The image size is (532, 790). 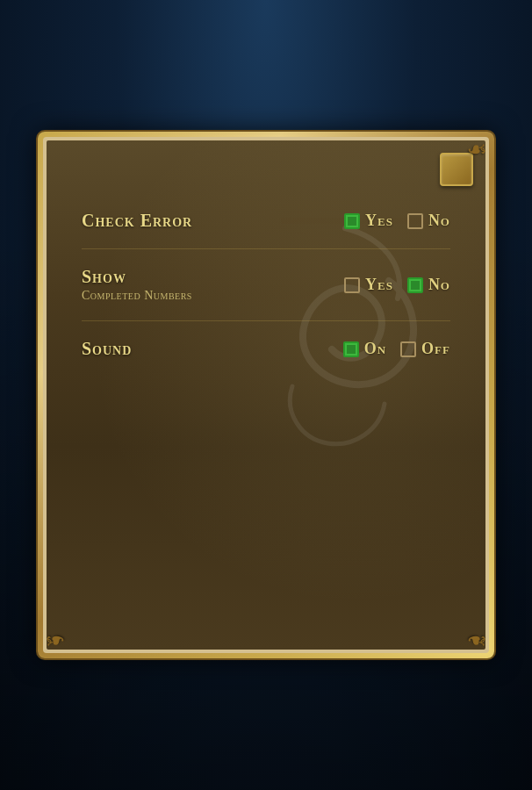 I want to click on setting-options-show_completed: YesNo, so click(x=397, y=284).